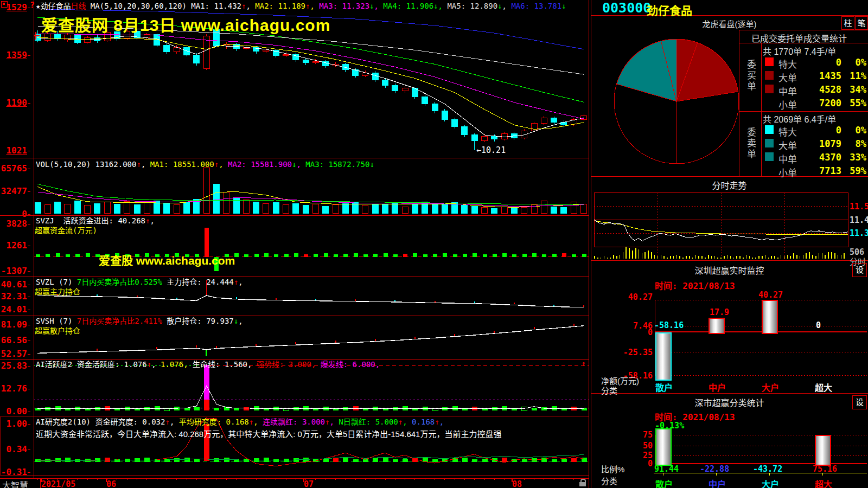  Describe the element at coordinates (15, 271) in the screenshot. I see `svzj-axis-label: -1307` at that location.